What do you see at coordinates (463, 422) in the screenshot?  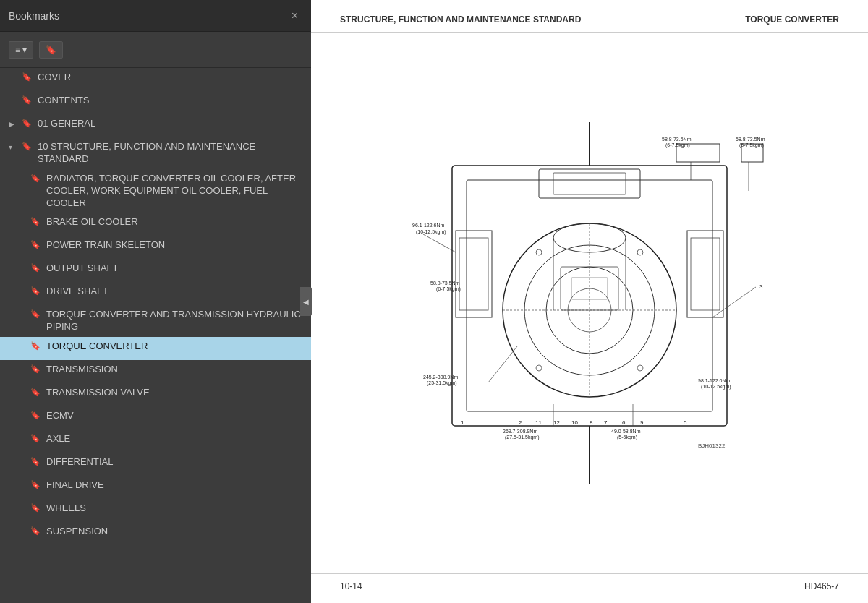 I see `svg-text: 1` at bounding box center [463, 422].